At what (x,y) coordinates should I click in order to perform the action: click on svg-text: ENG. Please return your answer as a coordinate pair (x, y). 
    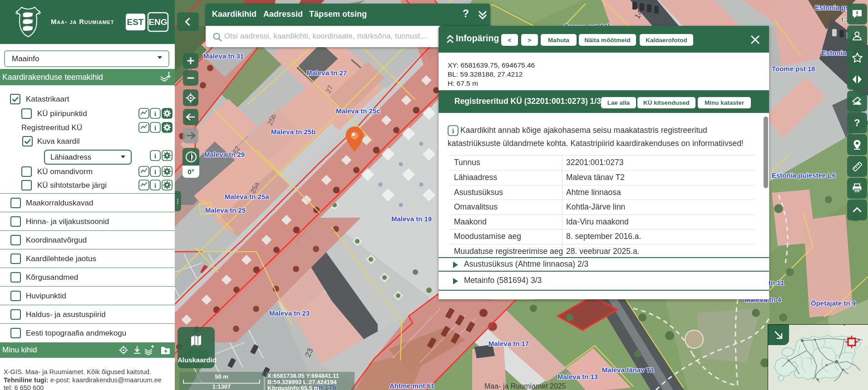
    Looking at the image, I should click on (158, 22).